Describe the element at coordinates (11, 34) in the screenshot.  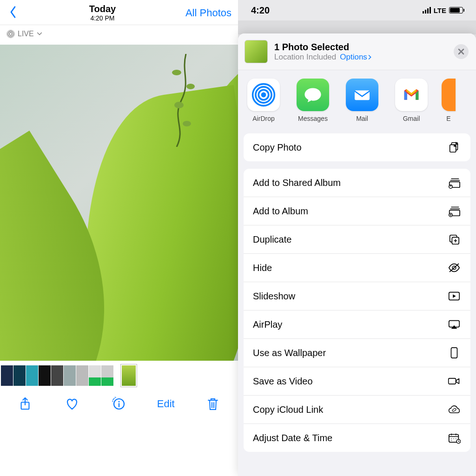
I see `live-icon` at that location.